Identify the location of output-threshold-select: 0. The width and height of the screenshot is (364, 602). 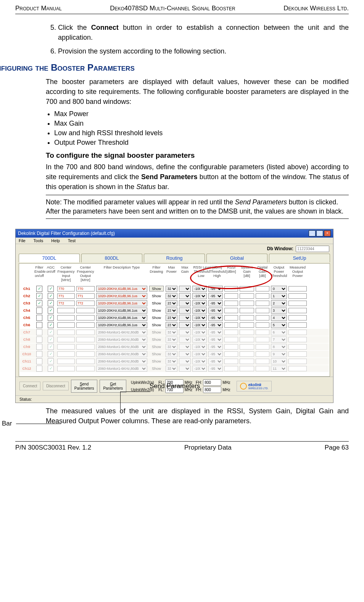
(279, 289).